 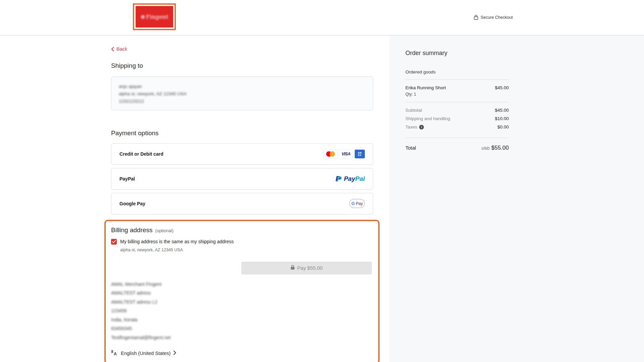 I want to click on paypal-word-pal: Pal, so click(x=360, y=178).